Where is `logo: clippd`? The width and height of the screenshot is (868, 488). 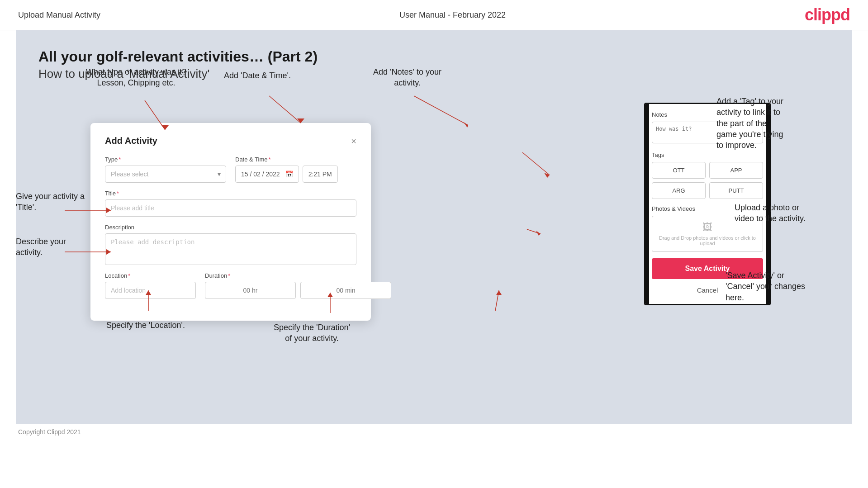
logo: clippd is located at coordinates (827, 15).